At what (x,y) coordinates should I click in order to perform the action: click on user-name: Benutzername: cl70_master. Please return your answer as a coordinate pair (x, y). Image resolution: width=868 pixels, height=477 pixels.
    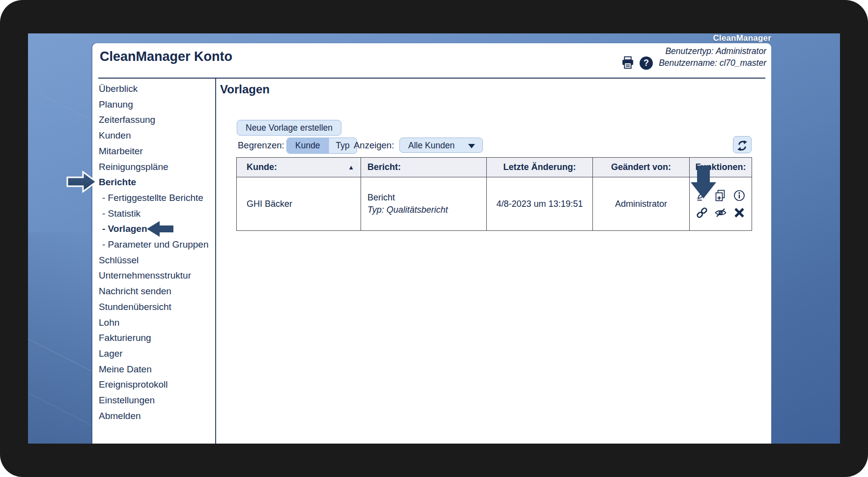
    Looking at the image, I should click on (712, 63).